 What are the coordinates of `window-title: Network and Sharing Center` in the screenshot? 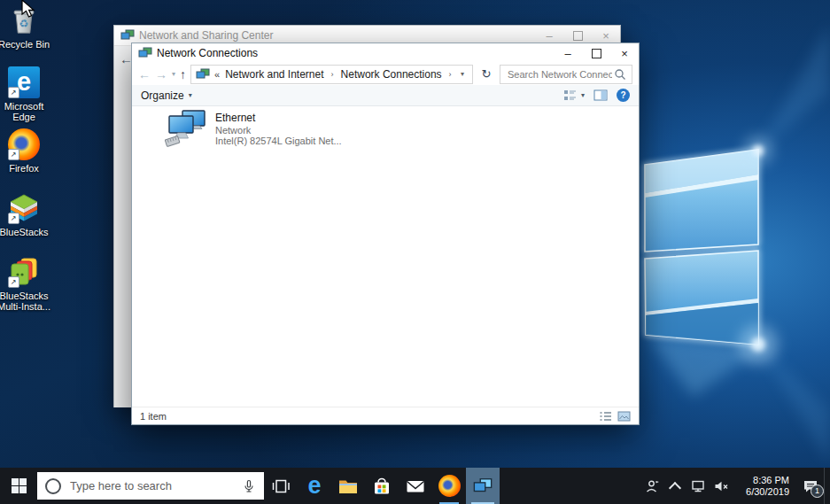 It's located at (206, 35).